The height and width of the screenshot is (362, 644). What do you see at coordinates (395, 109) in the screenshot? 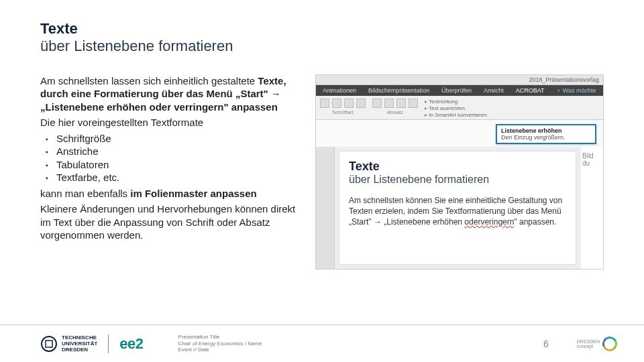
I see `ribbon-group-paragraph: Absatz` at bounding box center [395, 109].